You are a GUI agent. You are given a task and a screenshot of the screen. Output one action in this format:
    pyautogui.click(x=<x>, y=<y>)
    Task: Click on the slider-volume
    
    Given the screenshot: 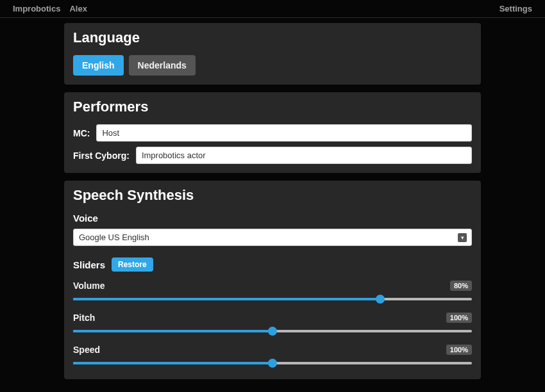 What is the action you would take?
    pyautogui.click(x=272, y=299)
    